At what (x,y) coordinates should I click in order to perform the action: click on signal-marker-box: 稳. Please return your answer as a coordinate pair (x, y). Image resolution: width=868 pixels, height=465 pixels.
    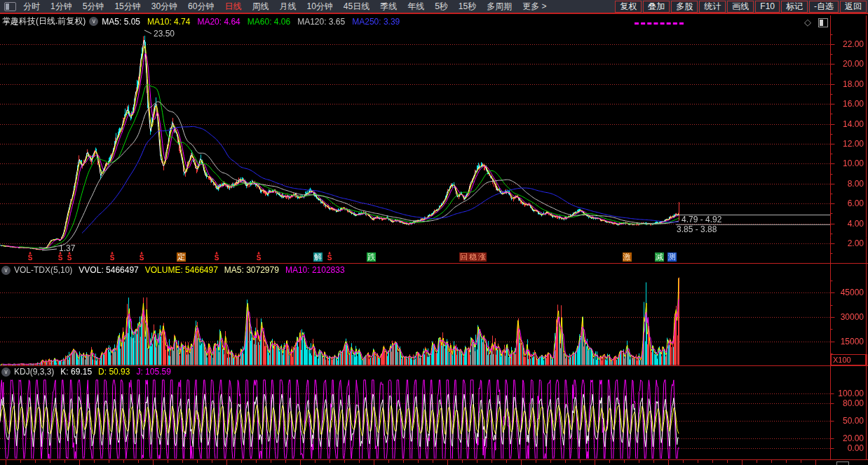
    Looking at the image, I should click on (473, 257).